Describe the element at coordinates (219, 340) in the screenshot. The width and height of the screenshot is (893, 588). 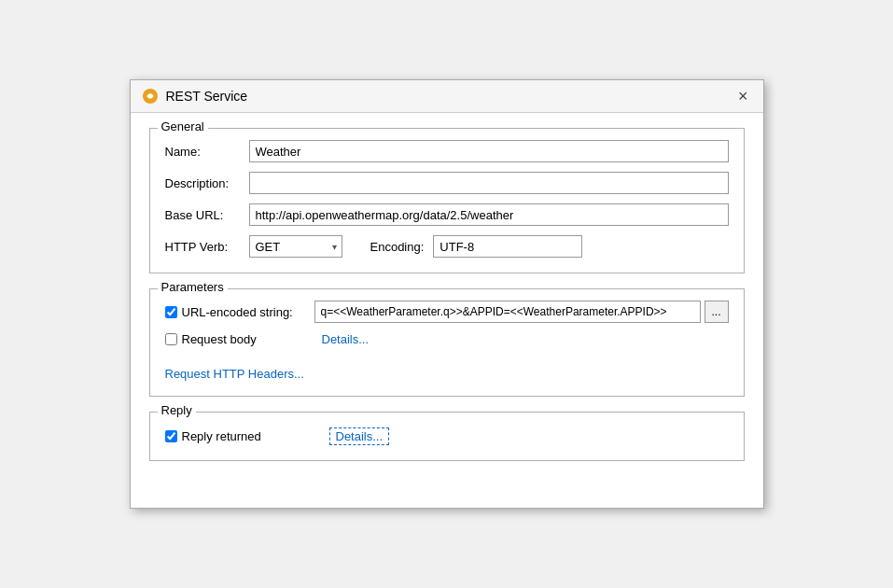
I see `request-body-label-text: Request body` at that location.